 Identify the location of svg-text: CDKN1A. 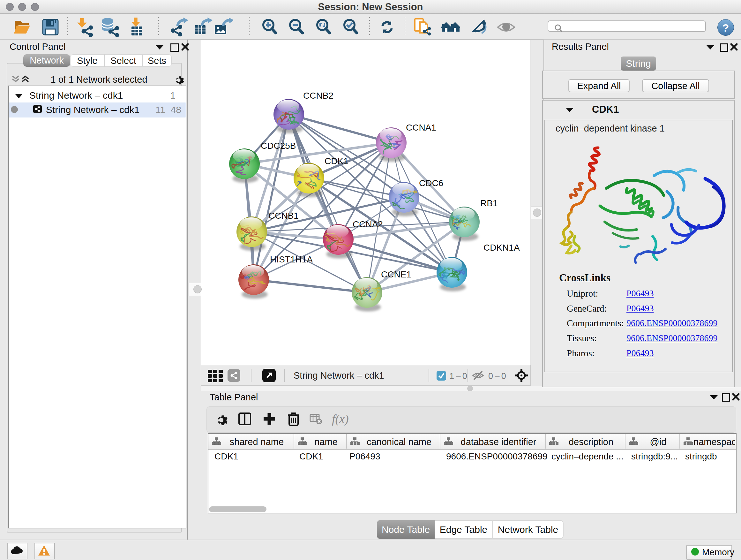
(502, 248).